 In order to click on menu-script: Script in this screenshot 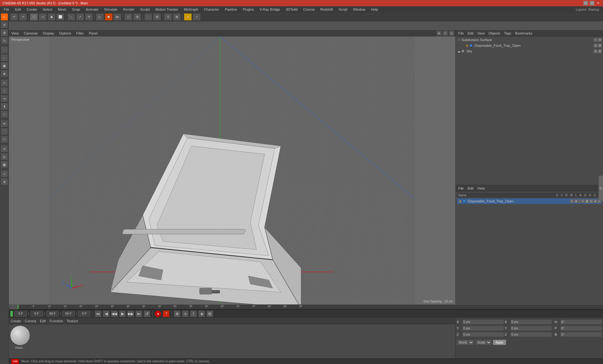, I will do `click(343, 9)`.